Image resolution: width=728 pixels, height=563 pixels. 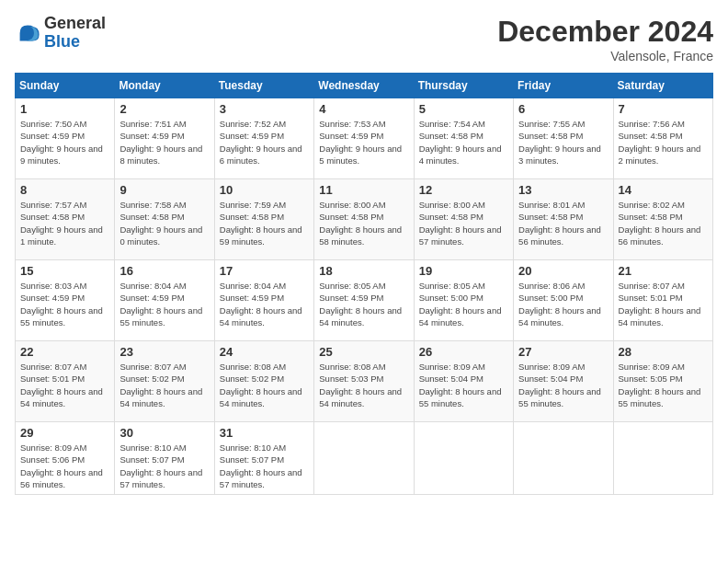 I want to click on sunrise-label: Sunrise: 8:09 AM, so click(x=53, y=447).